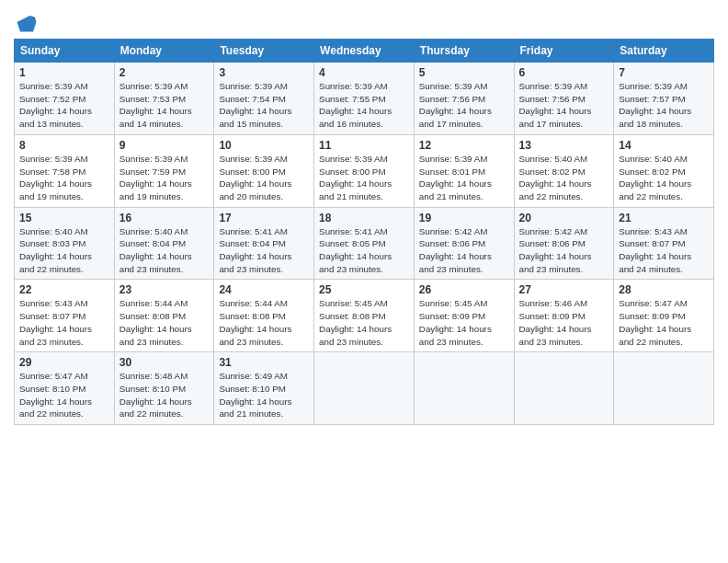 This screenshot has height=563, width=728. Describe the element at coordinates (664, 52) in the screenshot. I see `column-header-saturday: Saturday` at that location.